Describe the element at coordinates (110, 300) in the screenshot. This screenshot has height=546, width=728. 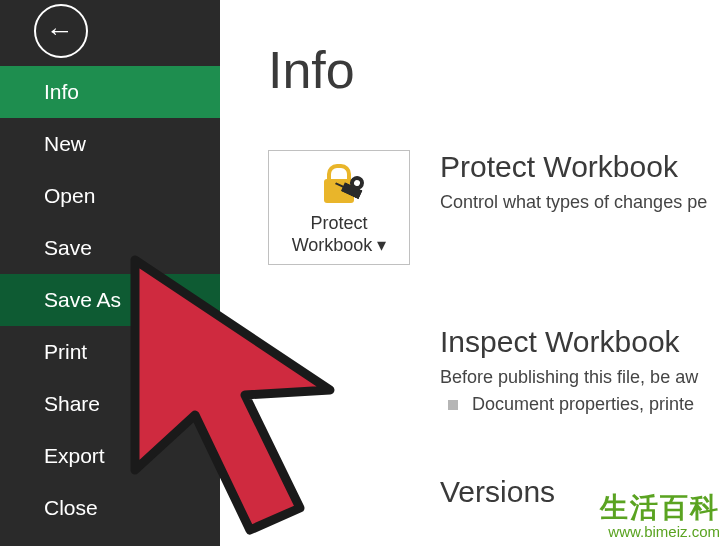
I see `sidebar-item-save-as: Save As` at that location.